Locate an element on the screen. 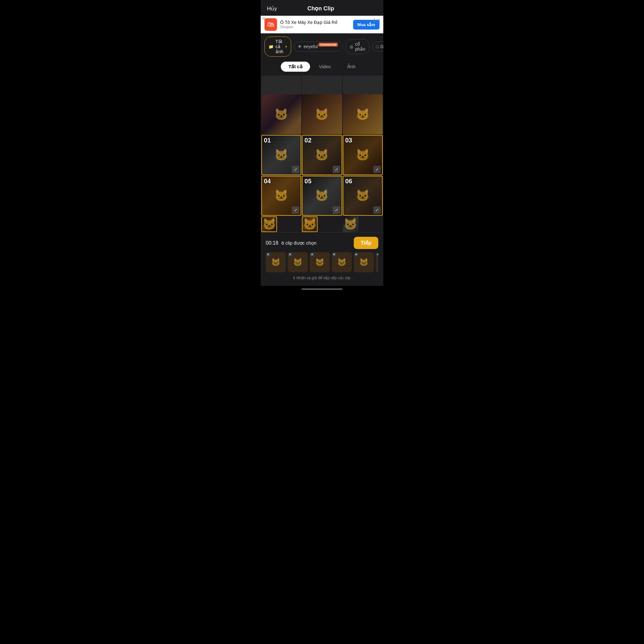 Image resolution: width=644 pixels, height=644 pixels. cat-icon-g12: 🐱 is located at coordinates (351, 224).